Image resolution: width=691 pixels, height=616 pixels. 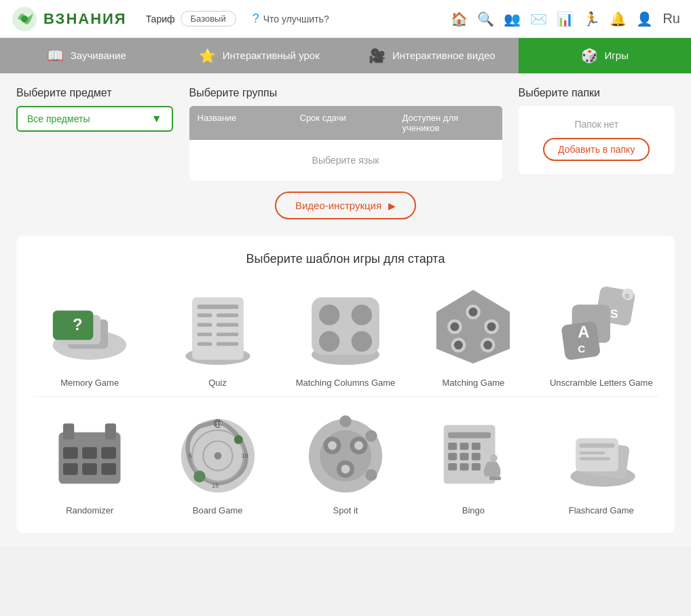 What do you see at coordinates (346, 123) in the screenshot?
I see `groups-header: Название Срок сдачи Доступен для ученико…` at bounding box center [346, 123].